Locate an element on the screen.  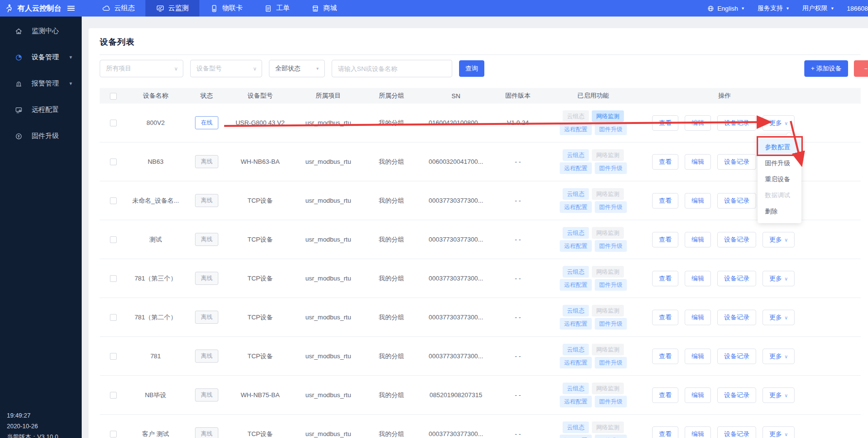
model-select: 设备型号 ∨ is located at coordinates (226, 69).